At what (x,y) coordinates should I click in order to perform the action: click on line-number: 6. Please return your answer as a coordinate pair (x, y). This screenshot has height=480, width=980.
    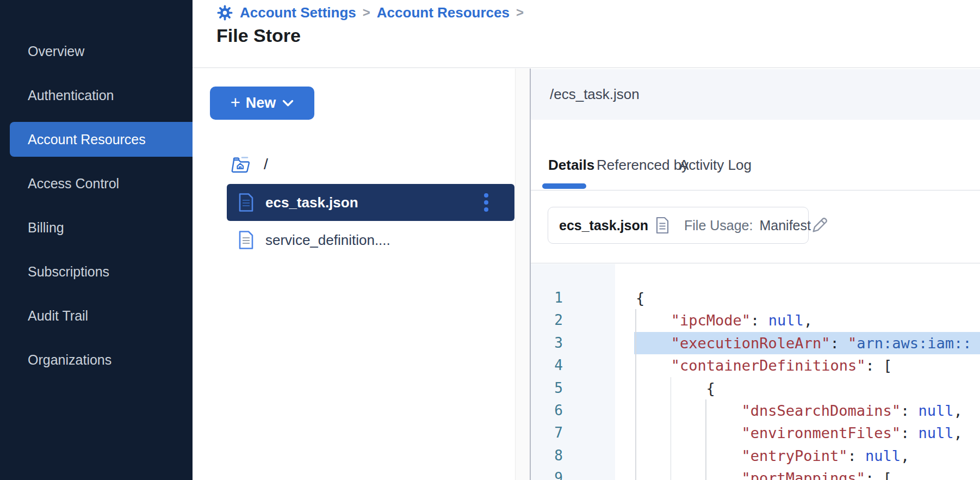
    Looking at the image, I should click on (547, 410).